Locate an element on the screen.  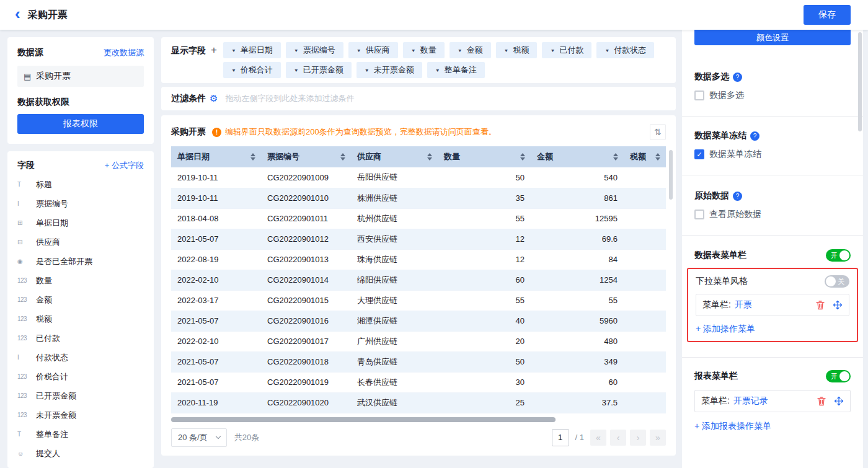
column-header: 供应商 is located at coordinates (394, 157).